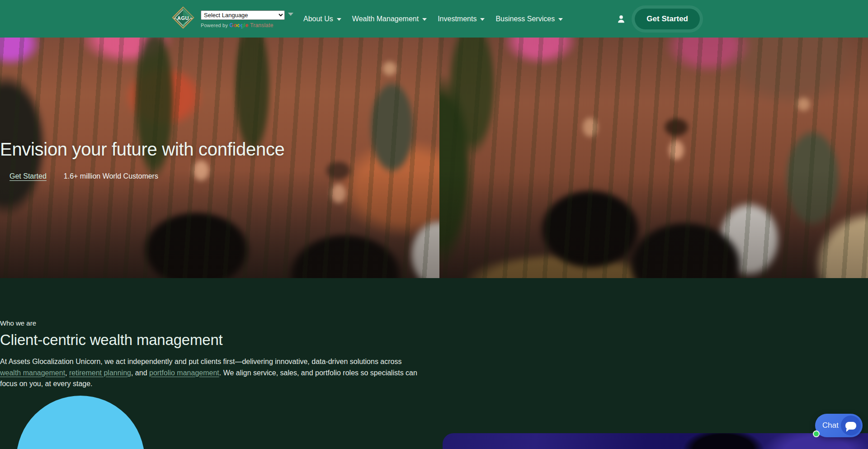  Describe the element at coordinates (851, 426) in the screenshot. I see `chat-bubble-icon` at that location.